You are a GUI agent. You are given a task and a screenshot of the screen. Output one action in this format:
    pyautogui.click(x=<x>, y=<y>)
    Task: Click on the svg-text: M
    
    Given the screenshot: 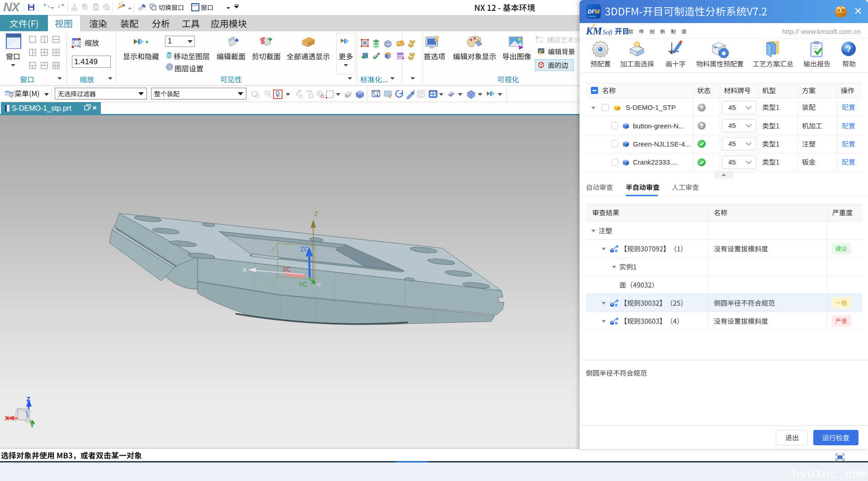 What is the action you would take?
    pyautogui.click(x=598, y=12)
    